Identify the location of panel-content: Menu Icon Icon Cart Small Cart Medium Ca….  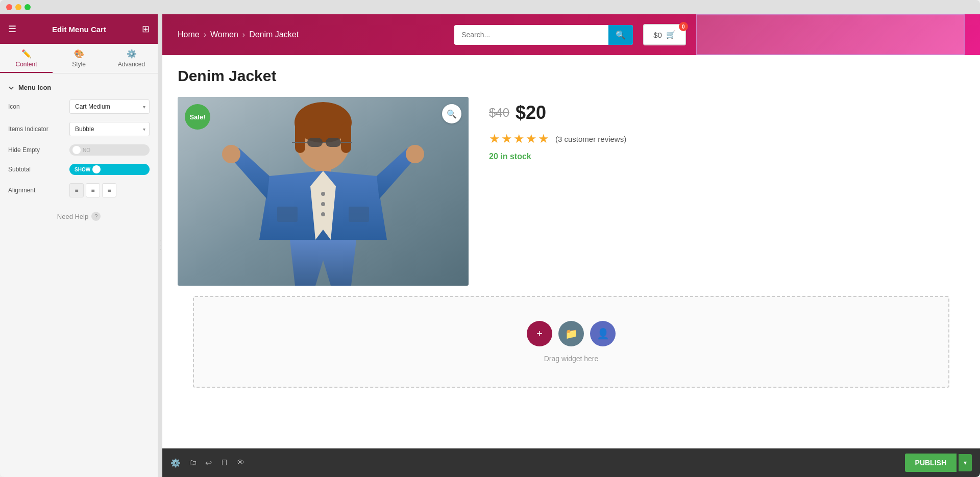
(79, 275).